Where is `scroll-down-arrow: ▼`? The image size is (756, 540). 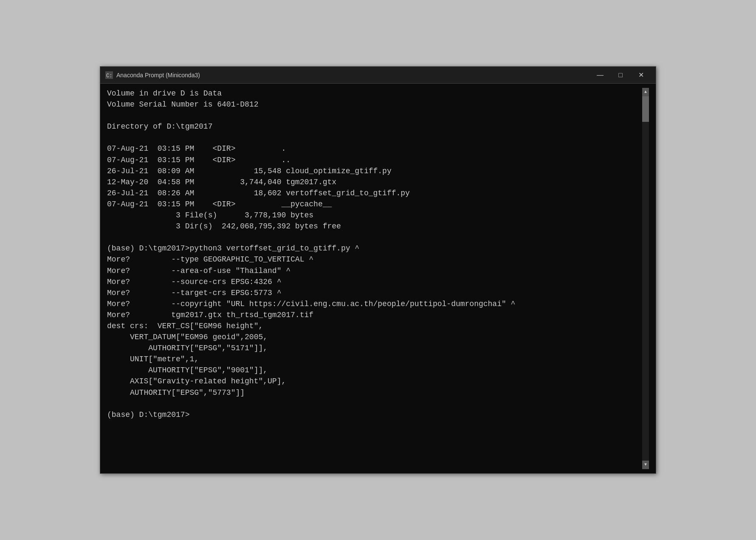
scroll-down-arrow: ▼ is located at coordinates (646, 465).